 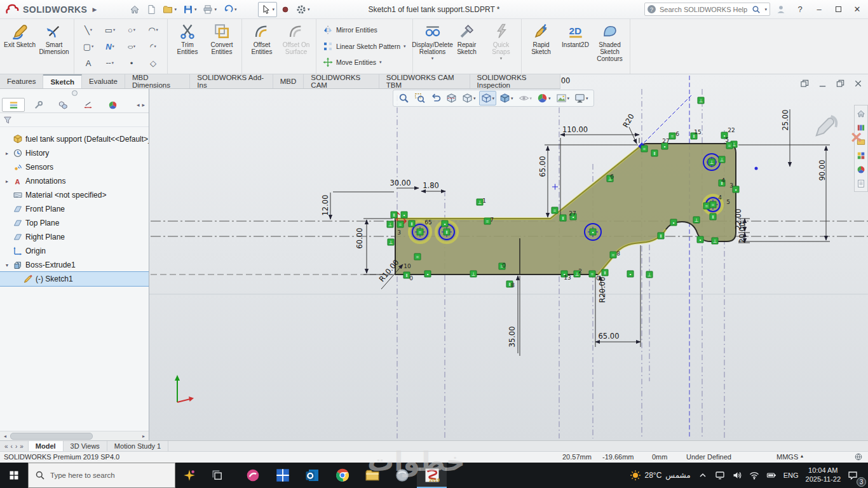 I want to click on doc-minimize-icon, so click(x=822, y=84).